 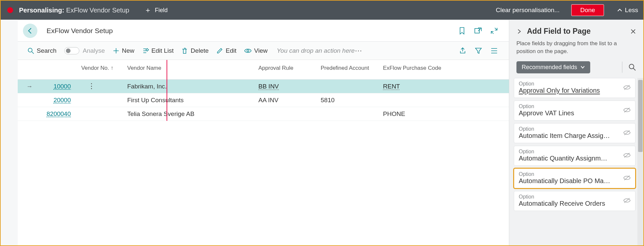 I want to click on less-toggle: Less, so click(x=628, y=10).